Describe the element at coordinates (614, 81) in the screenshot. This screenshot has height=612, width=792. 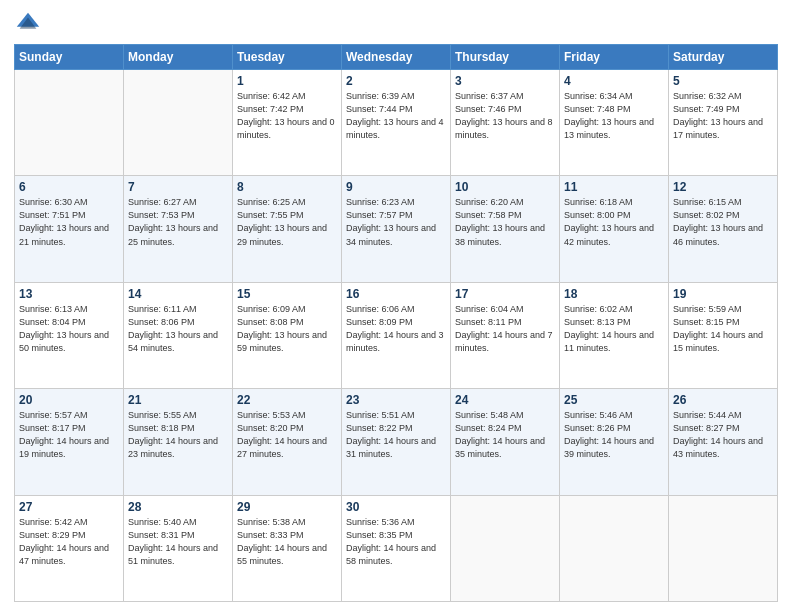
I see `day-number: 4` at that location.